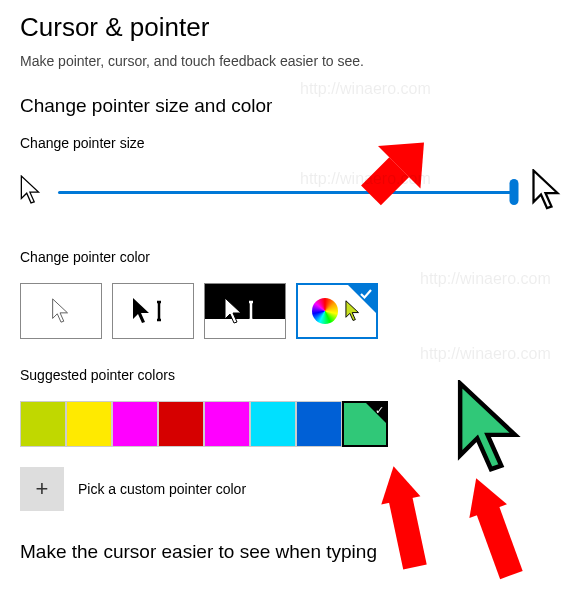  Describe the element at coordinates (153, 311) in the screenshot. I see `color-option-black` at that location.